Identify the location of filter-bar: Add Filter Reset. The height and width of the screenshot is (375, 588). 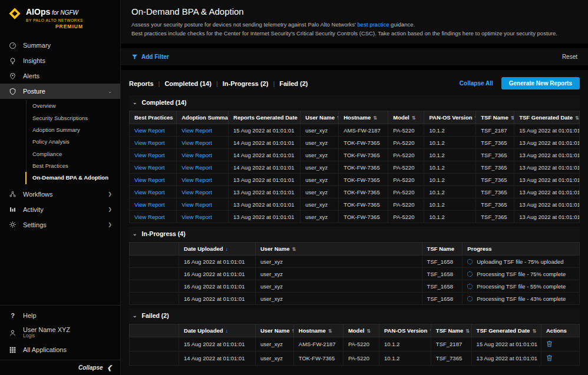
(355, 57).